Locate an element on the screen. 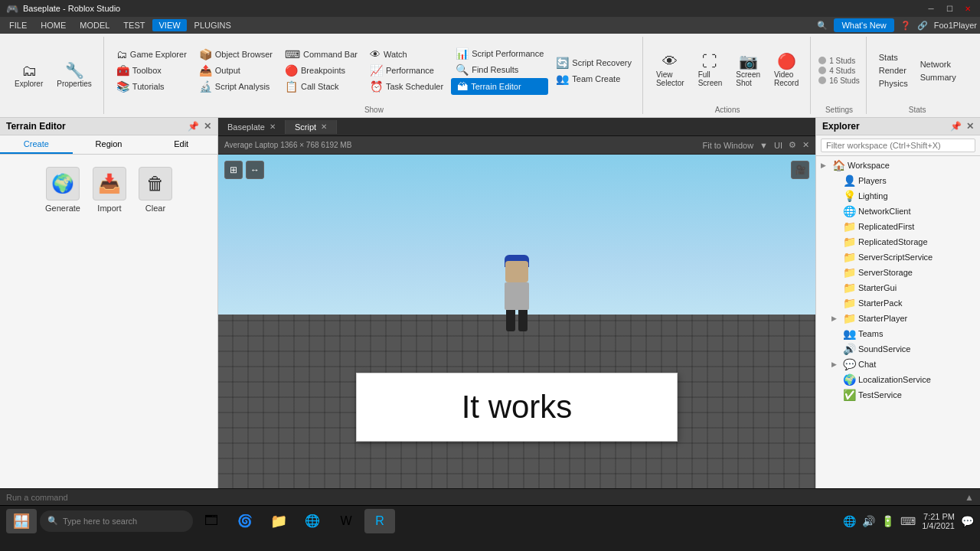 The width and height of the screenshot is (980, 551). ribbon-btn-view-selector: 👁 ViewSelector is located at coordinates (671, 70).